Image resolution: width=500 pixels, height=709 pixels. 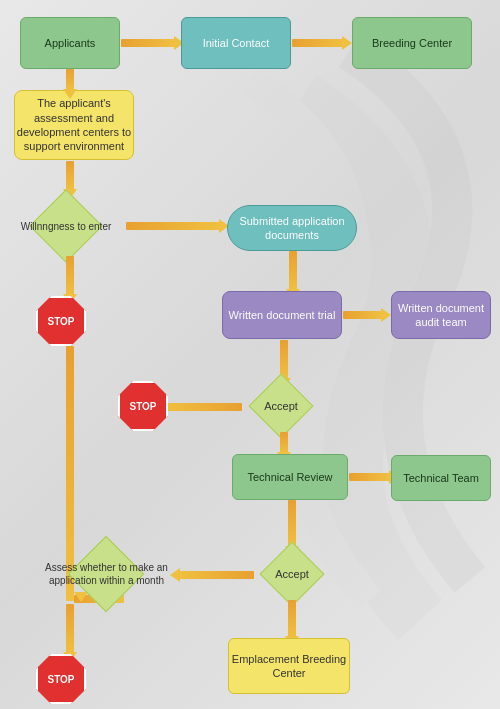 What do you see at coordinates (293, 271) in the screenshot?
I see `arrow-submit-written` at bounding box center [293, 271].